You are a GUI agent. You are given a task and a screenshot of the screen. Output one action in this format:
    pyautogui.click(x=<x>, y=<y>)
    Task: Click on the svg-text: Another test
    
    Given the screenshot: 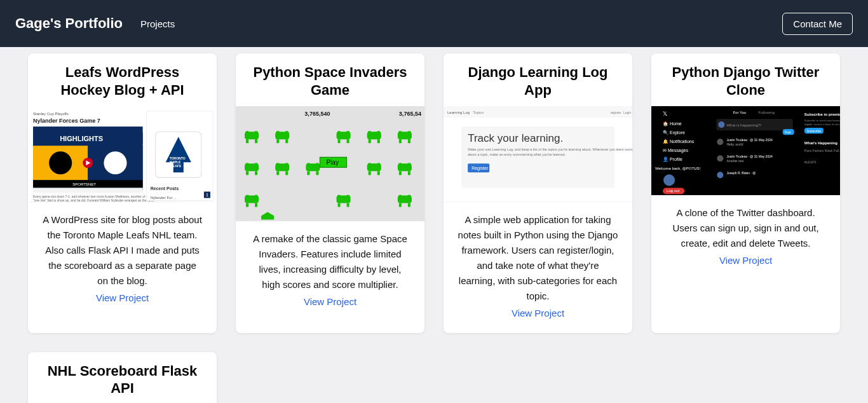 What is the action you would take?
    pyautogui.click(x=735, y=161)
    